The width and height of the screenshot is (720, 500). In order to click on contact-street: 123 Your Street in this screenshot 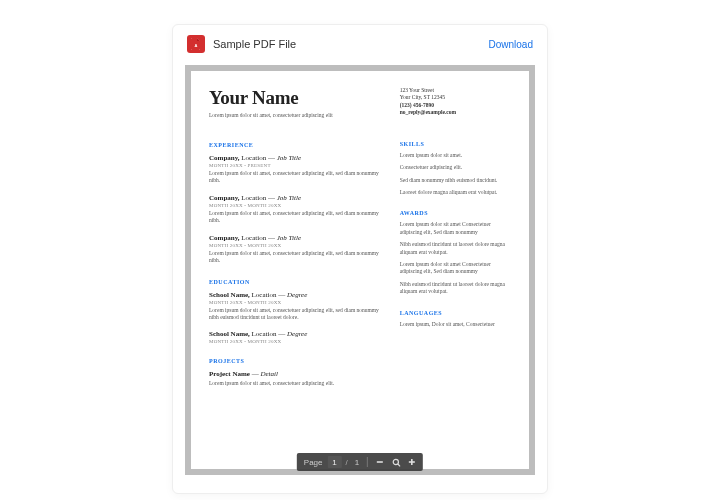, I will do `click(456, 90)`.